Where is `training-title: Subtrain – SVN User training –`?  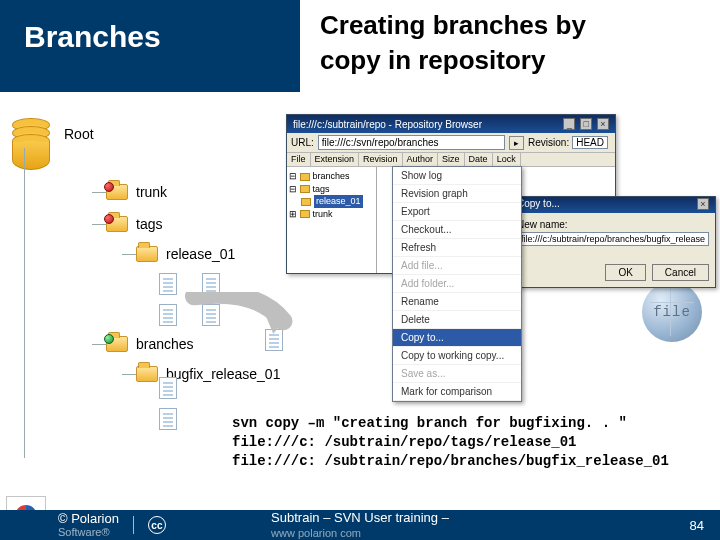
training-title: Subtrain – SVN User training – is located at coordinates (360, 518).